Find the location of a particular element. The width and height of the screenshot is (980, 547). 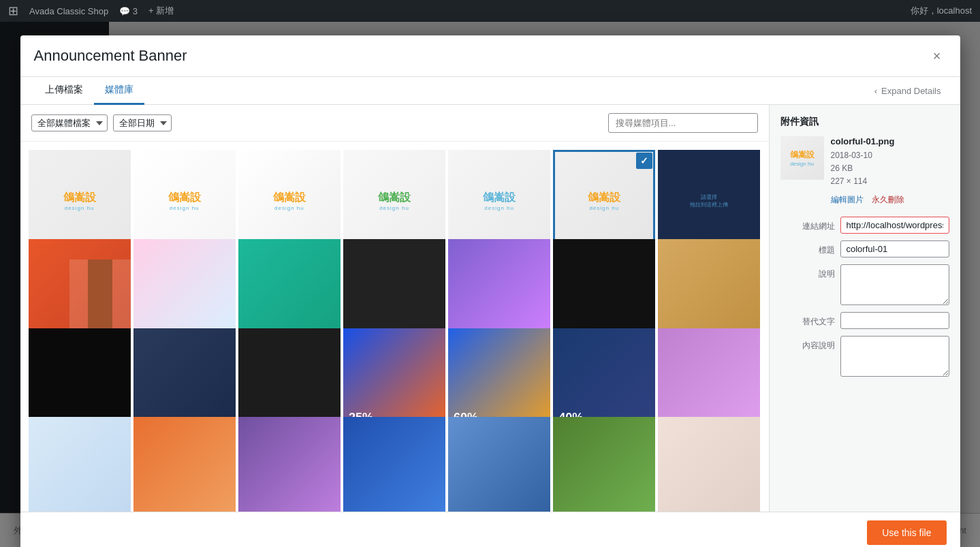

chevron-left-icon: ‹ is located at coordinates (876, 91).